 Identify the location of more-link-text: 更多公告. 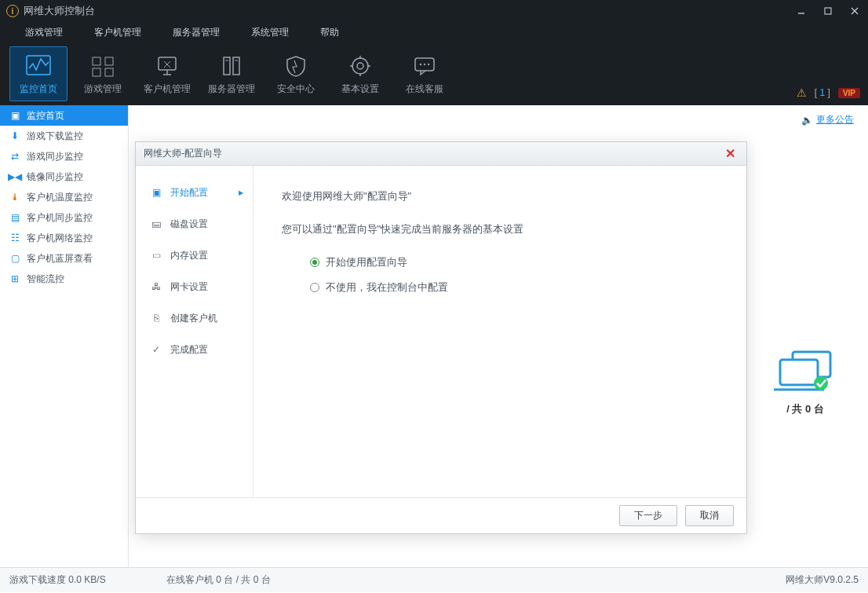
(835, 119).